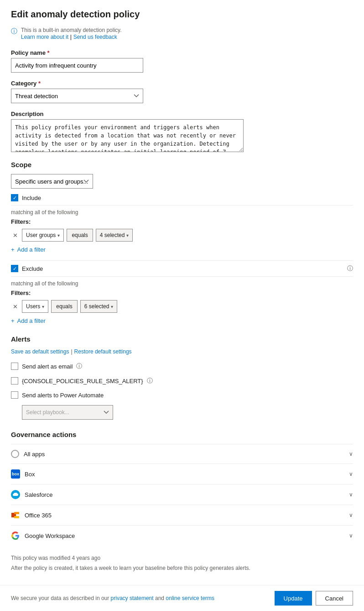 The image size is (364, 611). I want to click on exclude-filter-operator: equals, so click(64, 306).